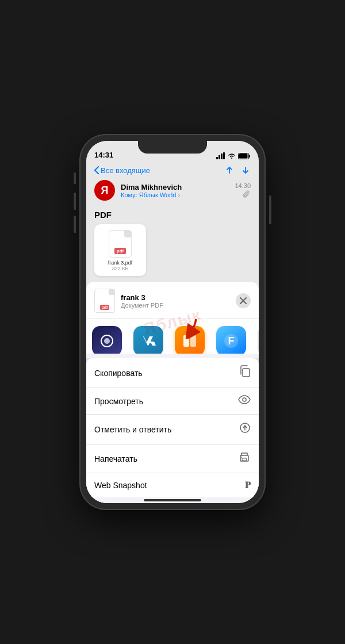 Image resolution: width=345 pixels, height=644 pixels. I want to click on close-icon, so click(243, 301).